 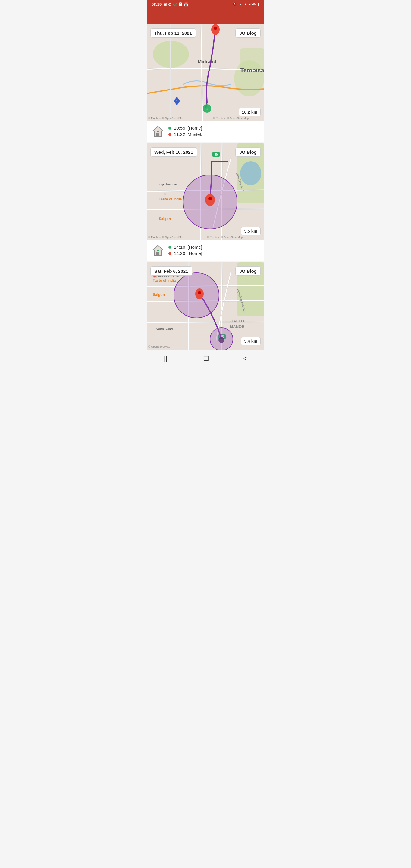 What do you see at coordinates (166, 359) in the screenshot?
I see `nav-back-icon: |||` at bounding box center [166, 359].